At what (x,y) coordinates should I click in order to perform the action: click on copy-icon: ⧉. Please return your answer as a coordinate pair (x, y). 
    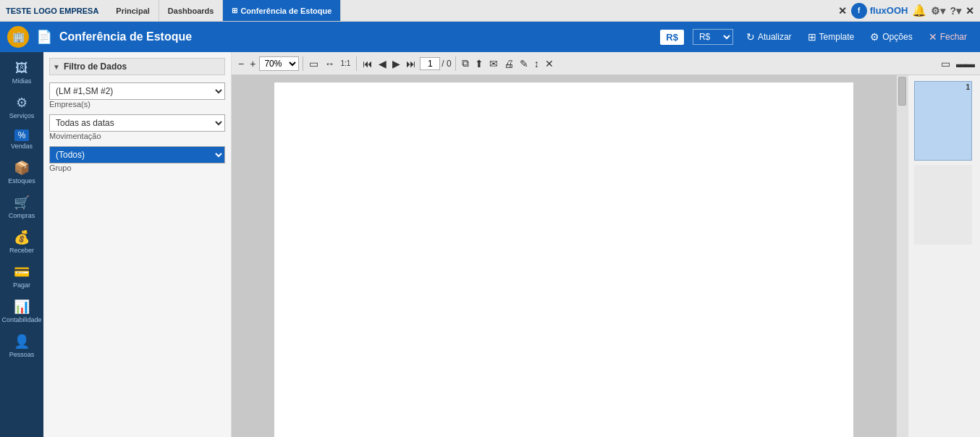
    Looking at the image, I should click on (465, 64).